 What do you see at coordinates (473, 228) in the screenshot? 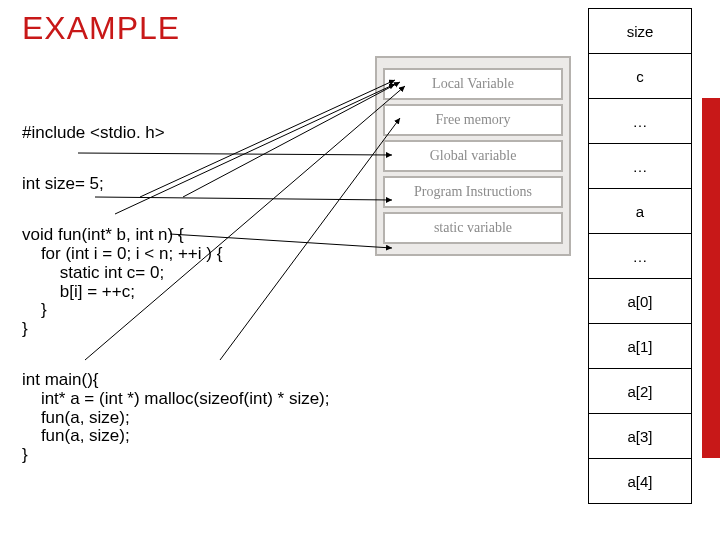
I see `mem-region-static: static variable` at bounding box center [473, 228].